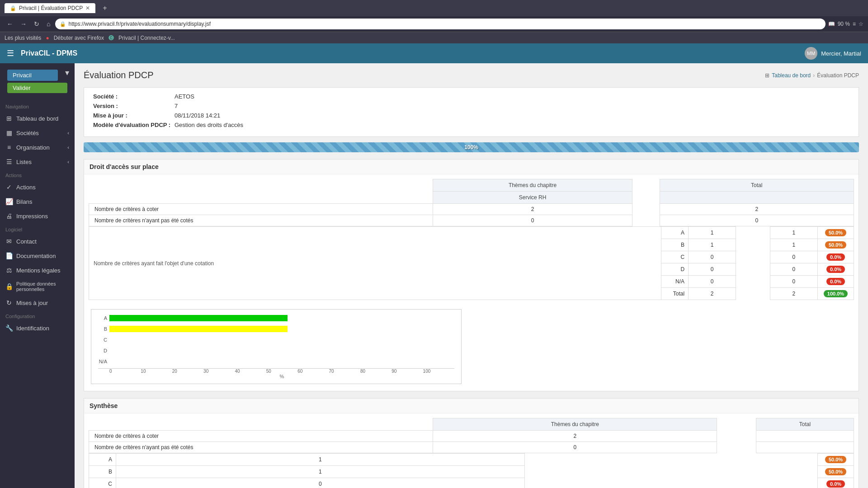 The height and width of the screenshot is (488, 868). Describe the element at coordinates (854, 24) in the screenshot. I see `menu-btn: ≡` at that location.